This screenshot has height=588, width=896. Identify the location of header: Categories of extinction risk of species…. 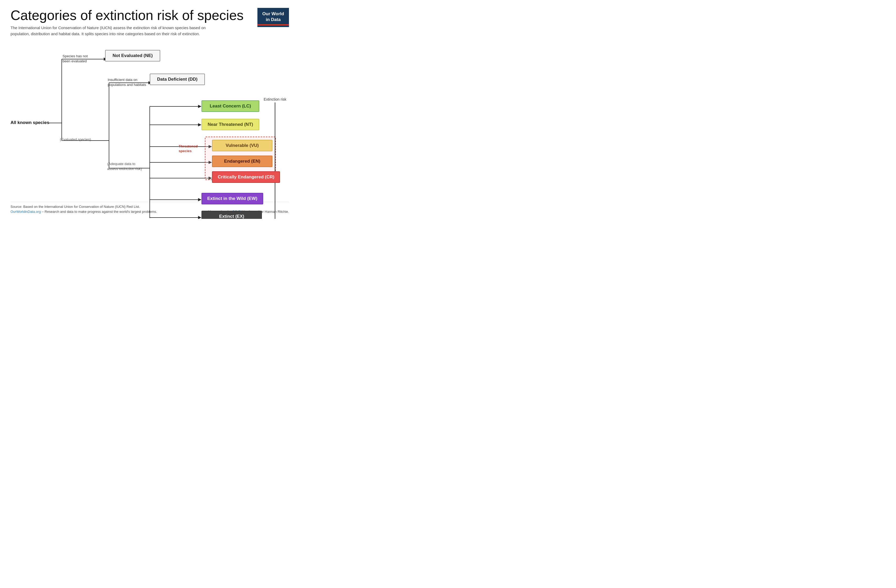
(150, 23).